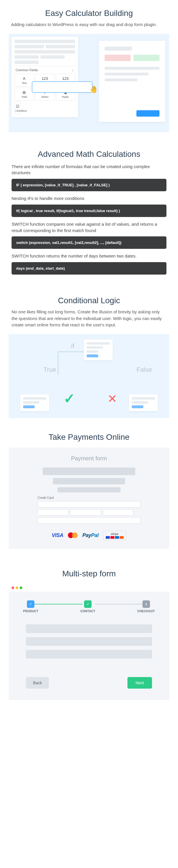 The width and height of the screenshot is (178, 868). What do you see at coordinates (144, 370) in the screenshot?
I see `false-label: False` at bounding box center [144, 370].